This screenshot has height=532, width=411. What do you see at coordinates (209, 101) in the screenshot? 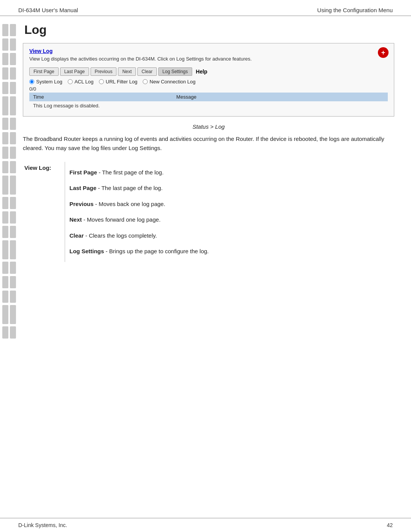
I see `log-table: Time Message This Log message is disable…` at bounding box center [209, 101].